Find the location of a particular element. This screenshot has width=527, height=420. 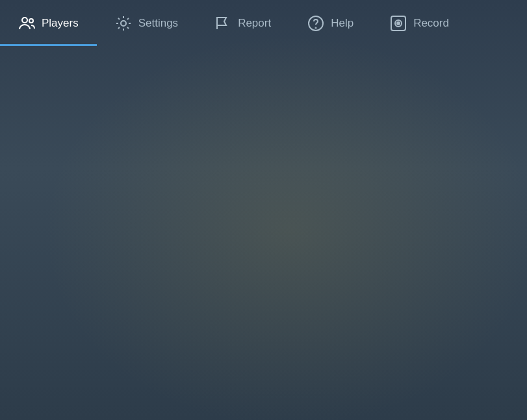

nav-item-help: Help is located at coordinates (330, 23).